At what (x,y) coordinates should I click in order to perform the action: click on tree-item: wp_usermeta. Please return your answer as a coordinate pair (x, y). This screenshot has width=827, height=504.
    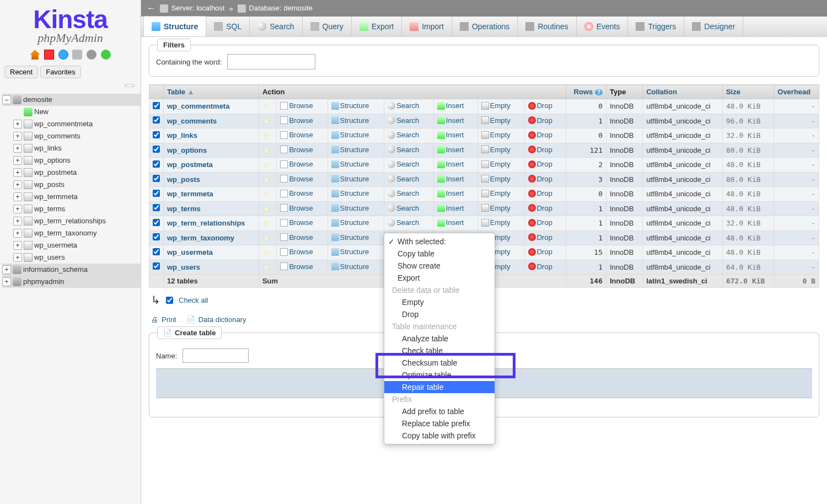
    Looking at the image, I should click on (72, 245).